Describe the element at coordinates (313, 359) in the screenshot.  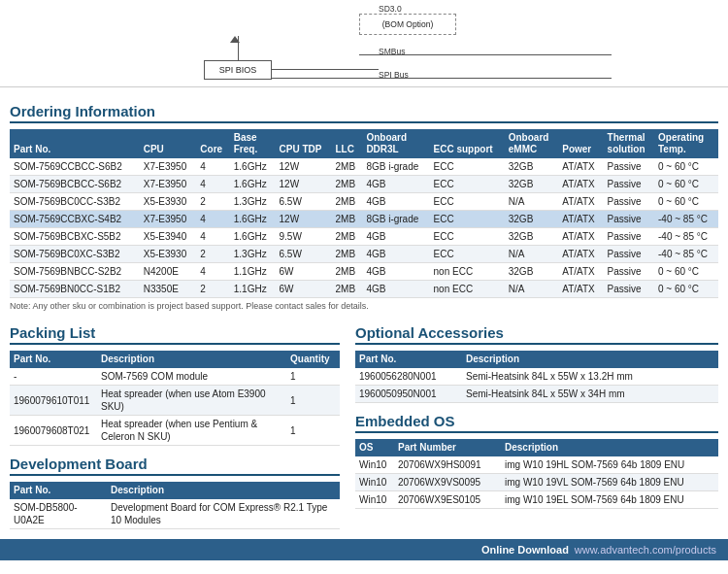
I see `pack-col-qty: Quantity` at that location.